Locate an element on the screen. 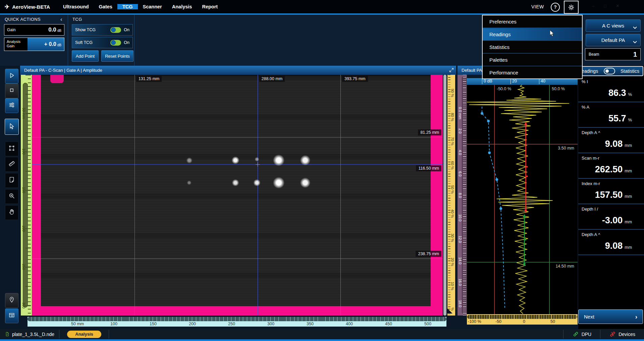 The height and width of the screenshot is (341, 644). group-selector-dropdown: Default PA is located at coordinates (613, 40).